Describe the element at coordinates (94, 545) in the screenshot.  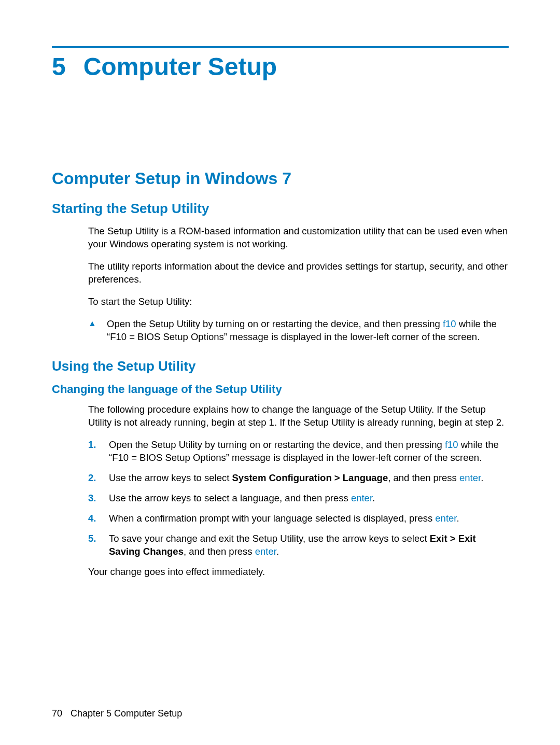
I see `step-number: 5.` at that location.